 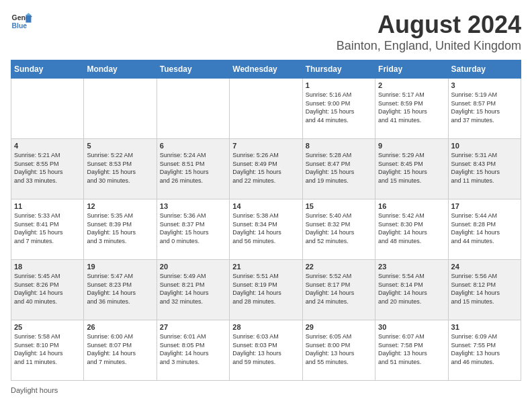 What do you see at coordinates (48, 290) in the screenshot?
I see `calendar-cell: 18Sunrise: 5:45 AM Sunset: 8:26 PM Dayli…` at bounding box center [48, 290].